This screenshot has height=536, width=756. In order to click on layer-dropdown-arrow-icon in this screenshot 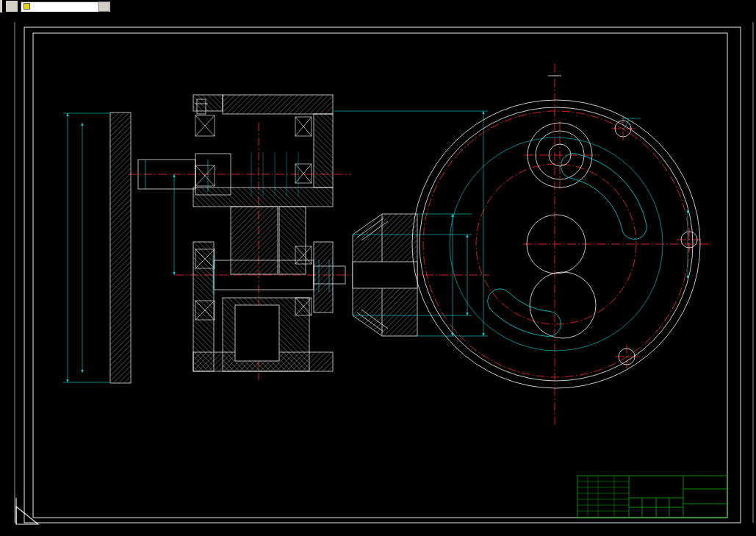, I will do `click(104, 7)`.